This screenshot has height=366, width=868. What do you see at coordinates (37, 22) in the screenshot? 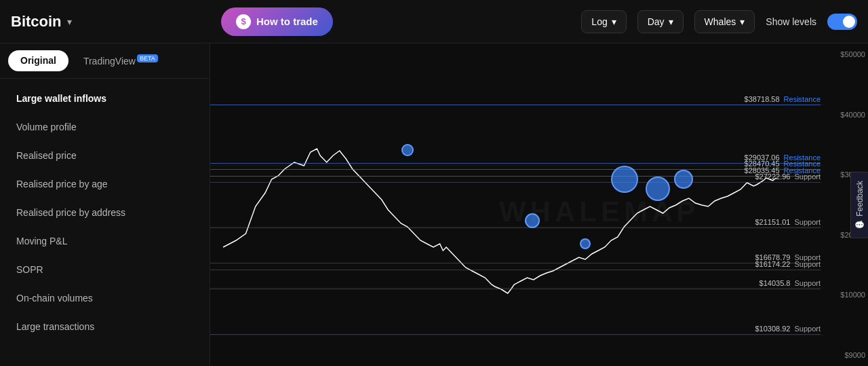
I see `asset-title: Bitcoin` at bounding box center [37, 22].